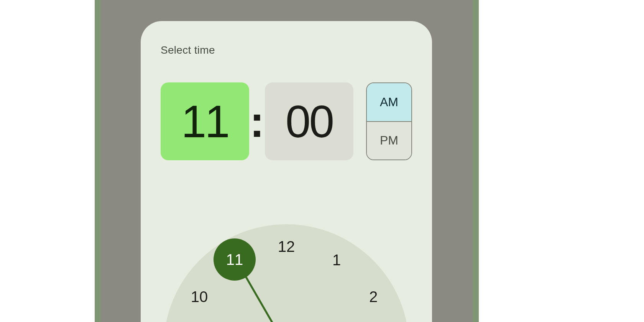  Describe the element at coordinates (309, 121) in the screenshot. I see `minute-selector: 00` at that location.